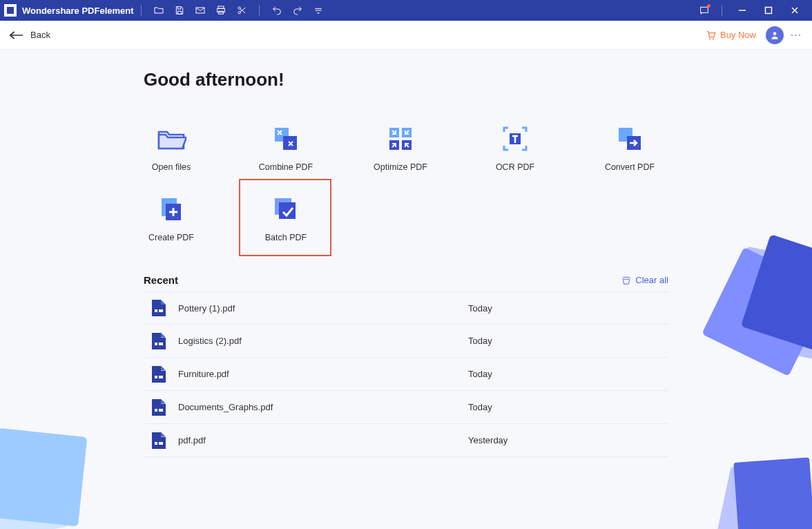 This screenshot has height=529, width=812. Describe the element at coordinates (221, 10) in the screenshot. I see `print-icon` at that location.